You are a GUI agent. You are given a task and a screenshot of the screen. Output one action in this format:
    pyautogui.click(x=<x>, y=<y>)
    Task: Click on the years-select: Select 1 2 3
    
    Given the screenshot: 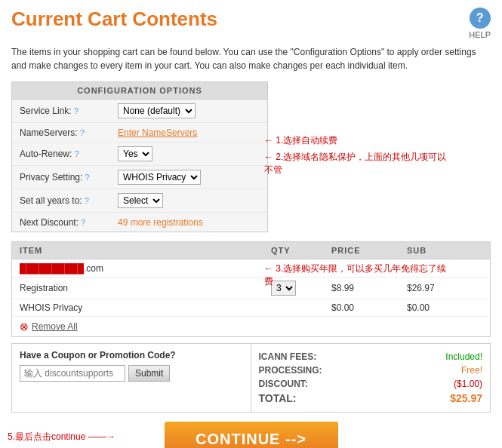 What is the action you would take?
    pyautogui.click(x=140, y=201)
    